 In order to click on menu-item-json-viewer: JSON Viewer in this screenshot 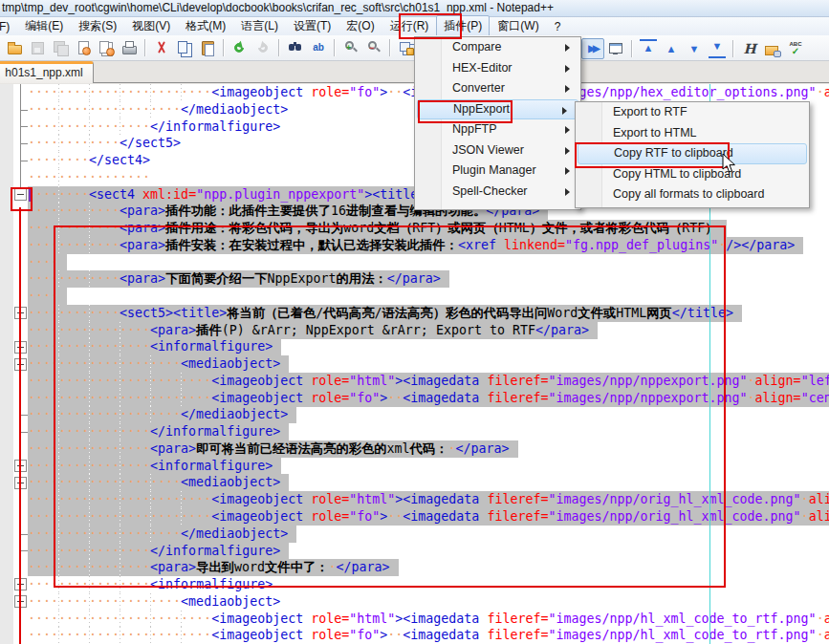, I will do `click(497, 151)`.